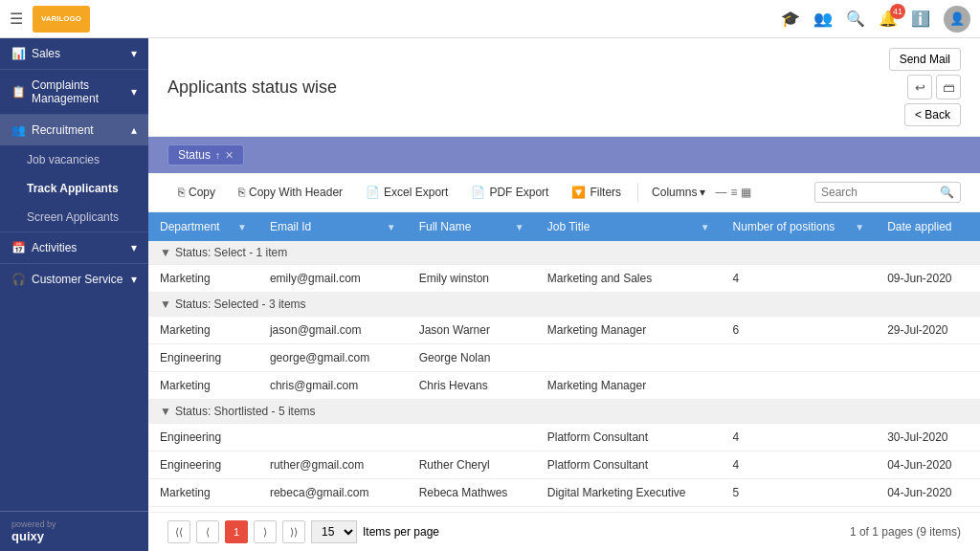 This screenshot has width=980, height=551. I want to click on minus-icon: —, so click(721, 192).